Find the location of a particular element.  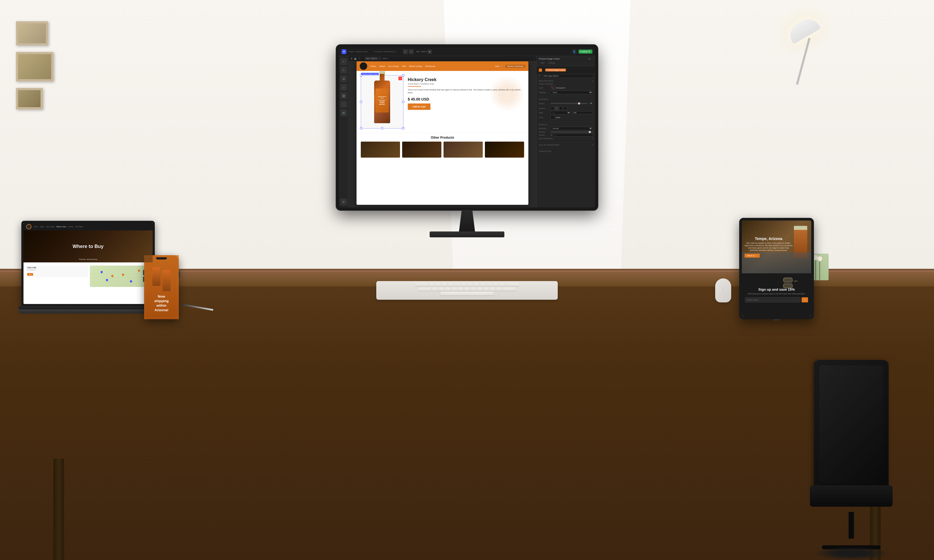

blending-select: Normal is located at coordinates (572, 128).